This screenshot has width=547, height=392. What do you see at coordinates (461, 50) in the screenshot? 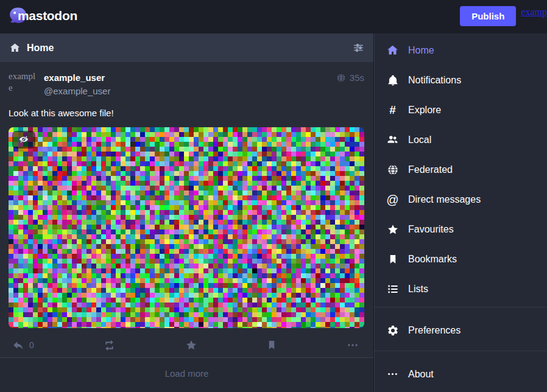
I see `sidebar-item-home: Home` at bounding box center [461, 50].